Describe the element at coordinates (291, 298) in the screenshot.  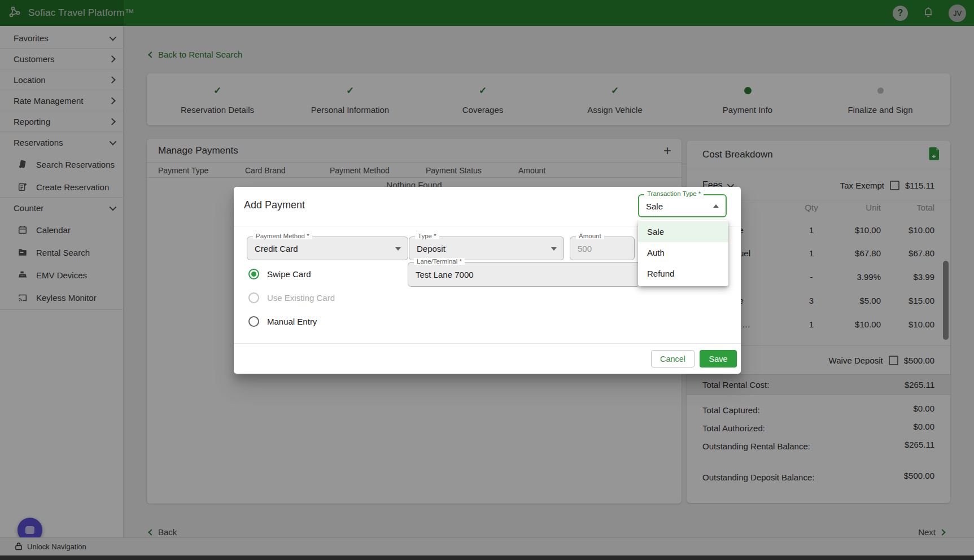
I see `radio-use-existing-card: Use Existing Card` at that location.